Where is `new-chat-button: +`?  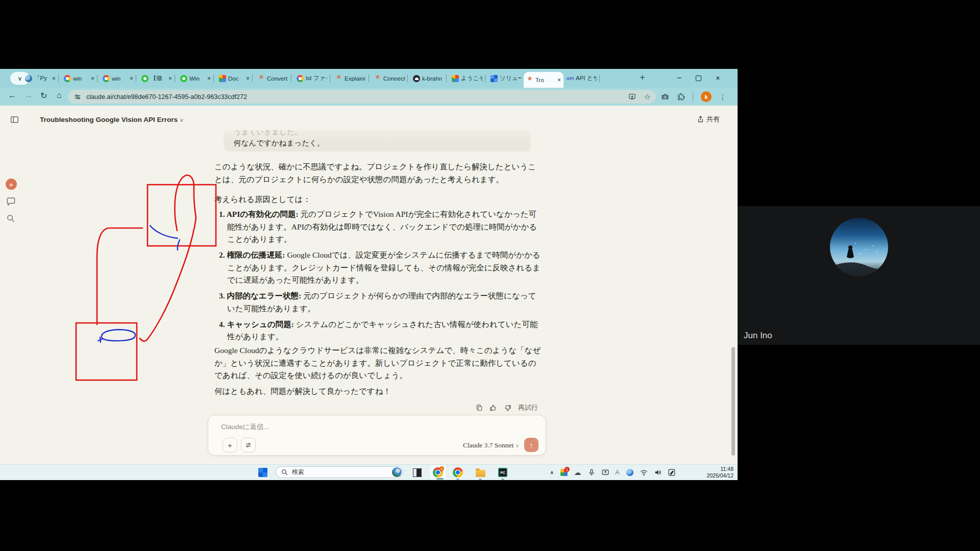
new-chat-button: + is located at coordinates (11, 184).